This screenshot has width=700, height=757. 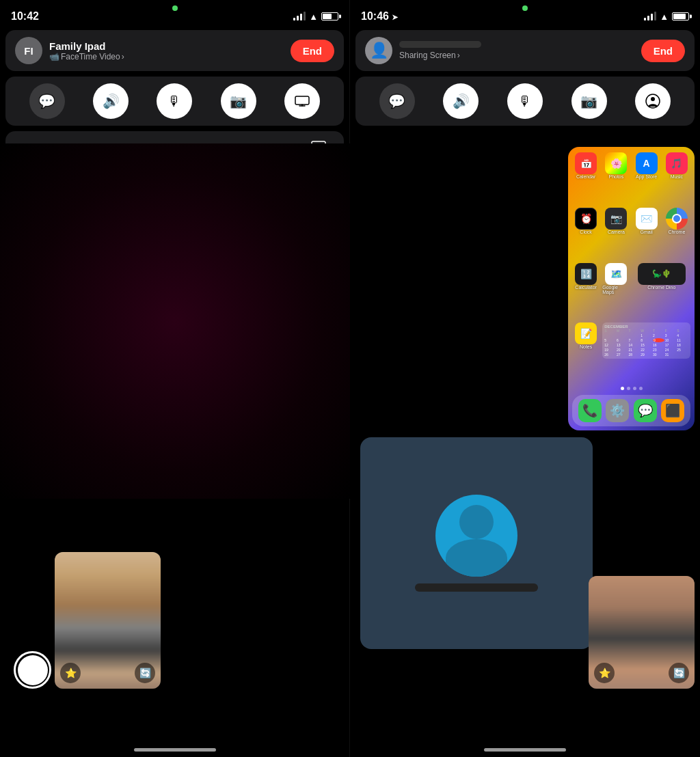 I want to click on app-notes: 📝 Notes, so click(x=586, y=354).